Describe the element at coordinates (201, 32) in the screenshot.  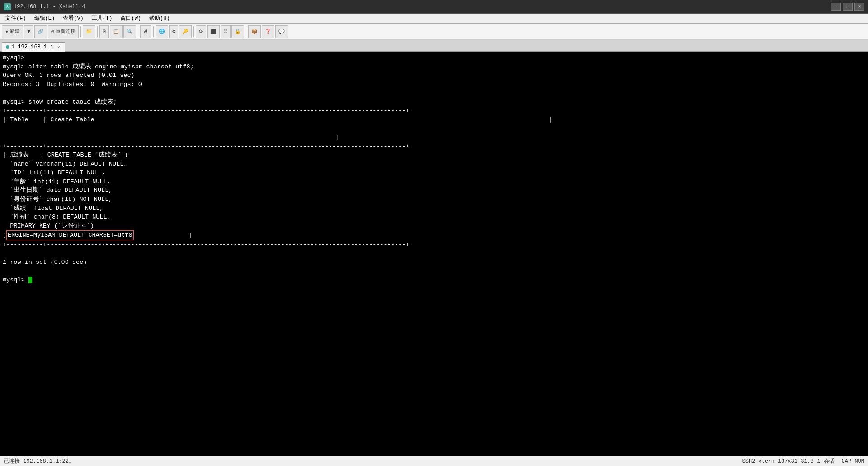
I see `refresh-button: ⟳` at that location.